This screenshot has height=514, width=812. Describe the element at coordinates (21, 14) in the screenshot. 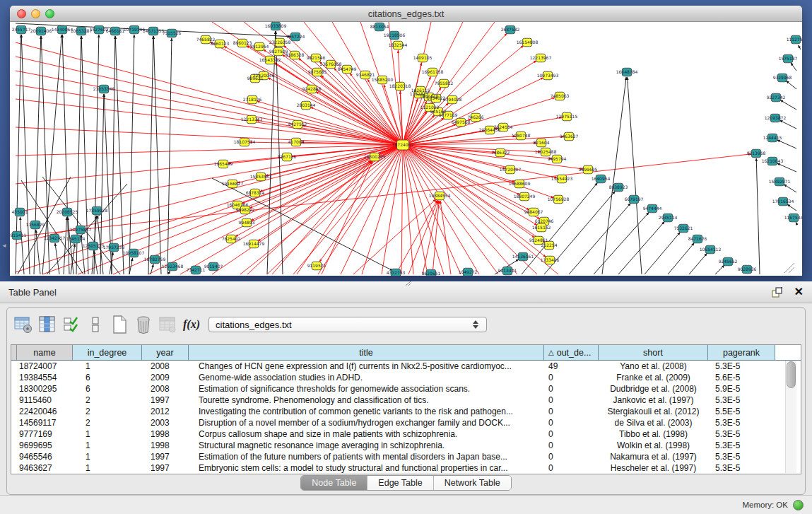

I see `close-window-icon` at that location.